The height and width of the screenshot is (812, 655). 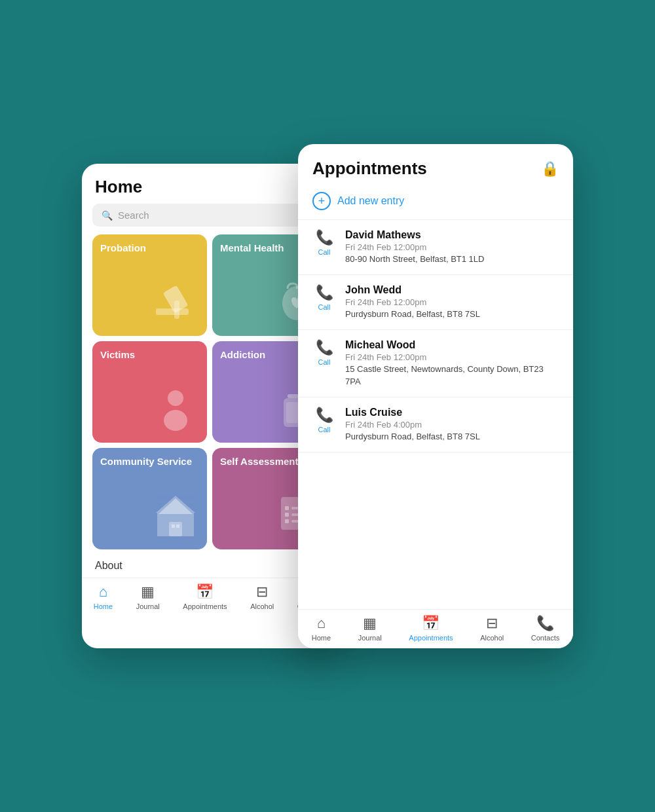 I want to click on appt-contacts-label: Contacts, so click(x=545, y=638).